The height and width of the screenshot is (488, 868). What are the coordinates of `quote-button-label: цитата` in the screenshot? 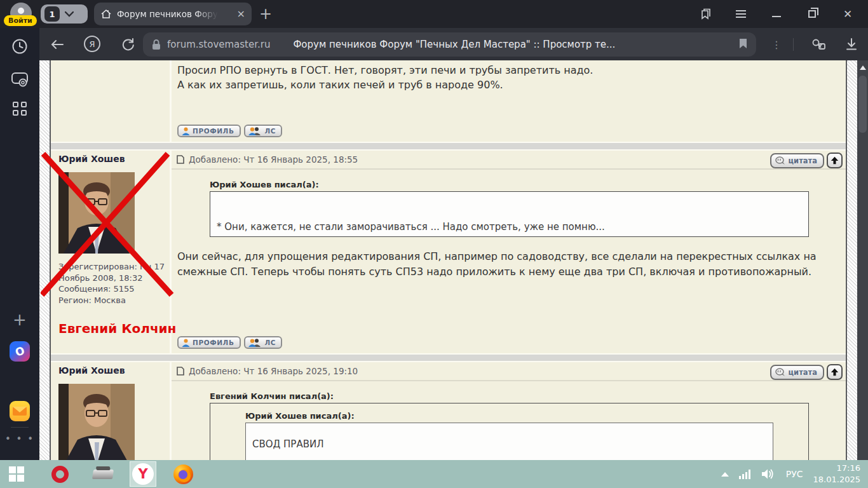 It's located at (803, 372).